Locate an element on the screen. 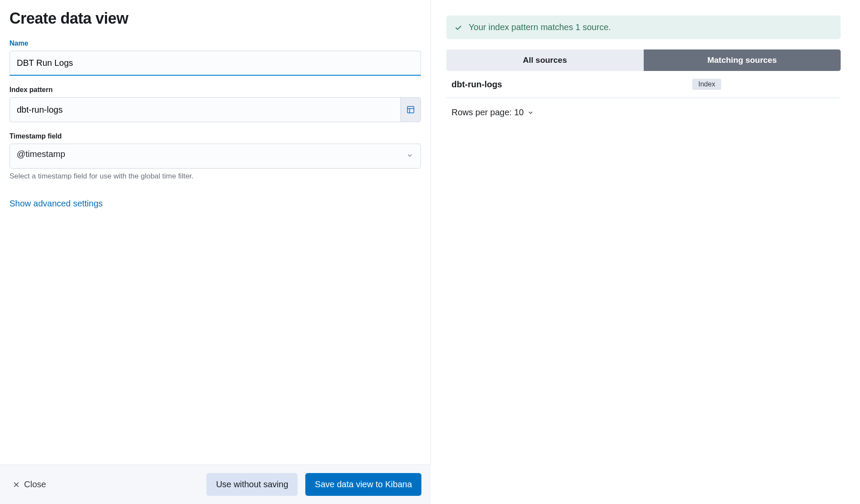 The width and height of the screenshot is (860, 504). timestamp-field-value: @timestamp is located at coordinates (41, 154).